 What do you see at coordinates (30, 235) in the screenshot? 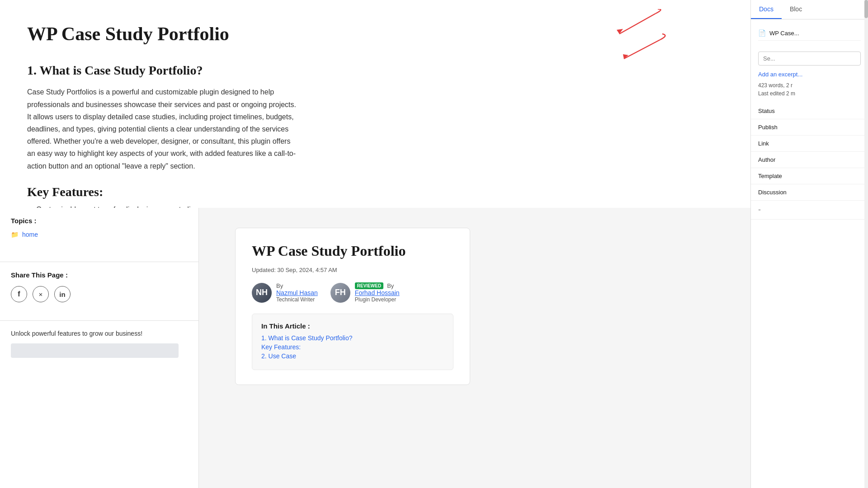
I see `topics-home-text: home` at bounding box center [30, 235].